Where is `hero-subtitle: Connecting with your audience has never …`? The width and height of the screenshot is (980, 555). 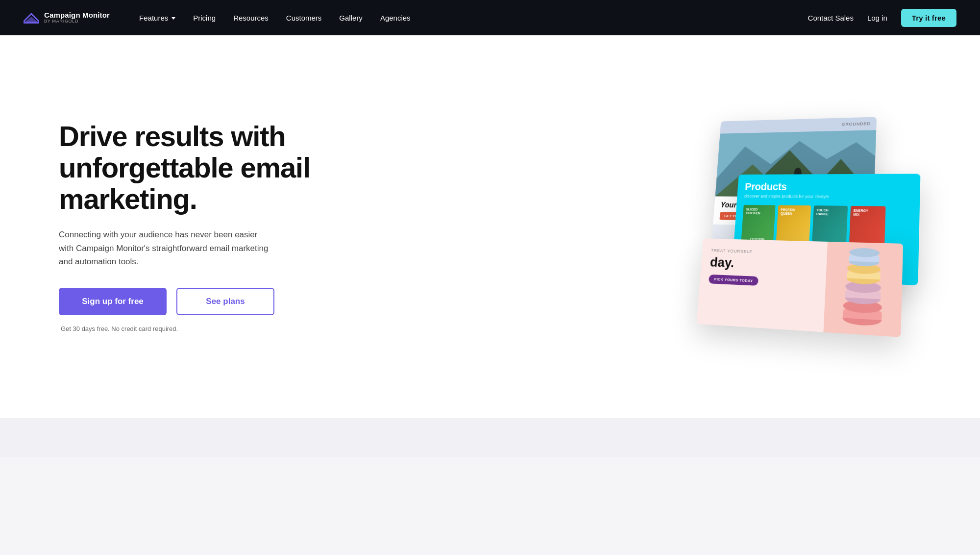
hero-subtitle: Connecting with your audience has never … is located at coordinates (167, 248).